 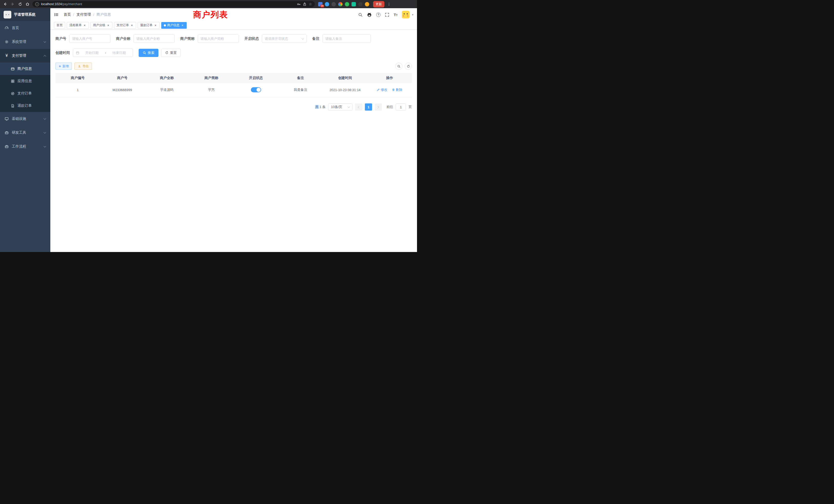 I want to click on sidebar-logo: 芋道管理系统, so click(x=25, y=15).